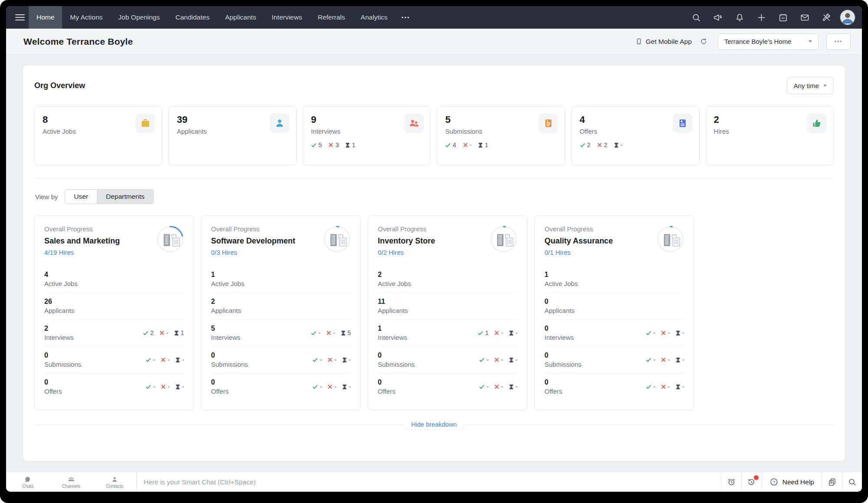 The image size is (868, 503). Describe the element at coordinates (848, 17) in the screenshot. I see `avatar` at that location.